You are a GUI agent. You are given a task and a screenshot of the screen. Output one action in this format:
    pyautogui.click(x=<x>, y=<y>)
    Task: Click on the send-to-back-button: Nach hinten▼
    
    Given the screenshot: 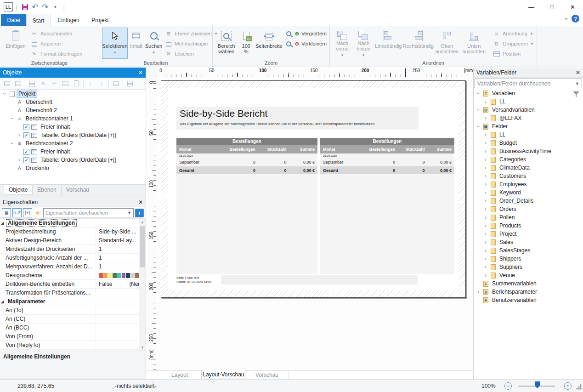 What is the action you would take?
    pyautogui.click(x=363, y=43)
    